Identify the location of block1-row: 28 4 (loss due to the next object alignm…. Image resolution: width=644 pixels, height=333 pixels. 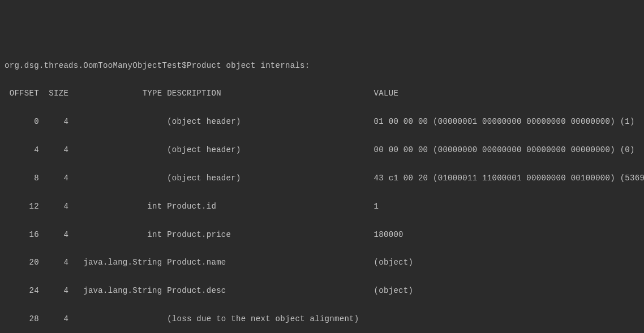
(322, 319).